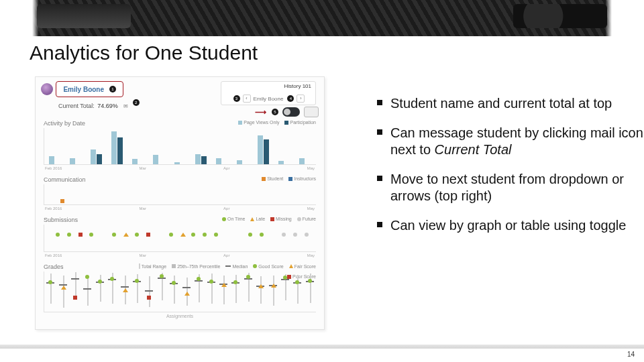 This screenshot has width=644, height=362. I want to click on bullet-item: Move to next student from dropdown or ar…, so click(510, 188).